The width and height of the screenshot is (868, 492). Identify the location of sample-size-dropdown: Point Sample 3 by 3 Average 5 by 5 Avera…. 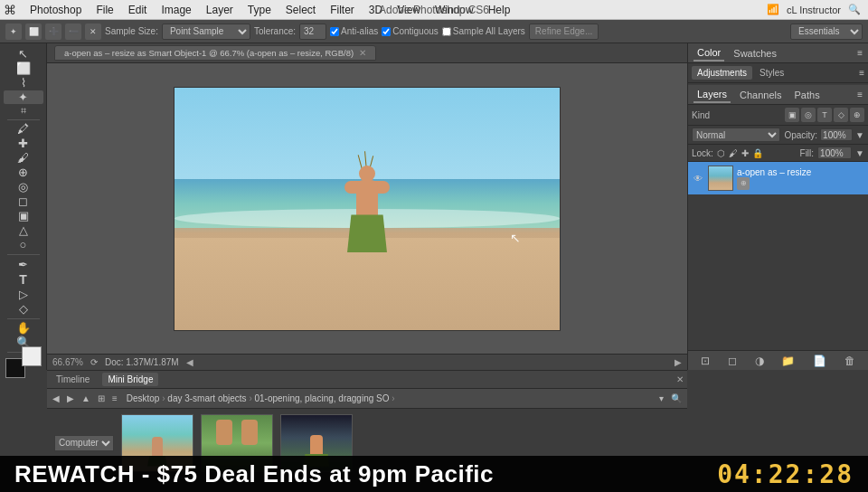
(206, 32).